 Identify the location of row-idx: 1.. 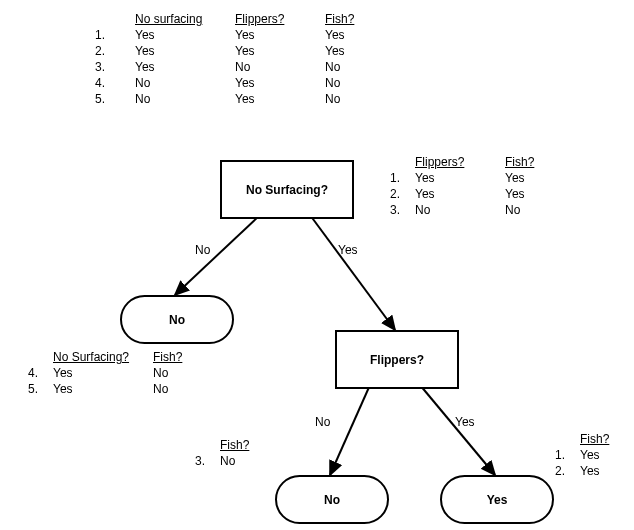
(115, 35).